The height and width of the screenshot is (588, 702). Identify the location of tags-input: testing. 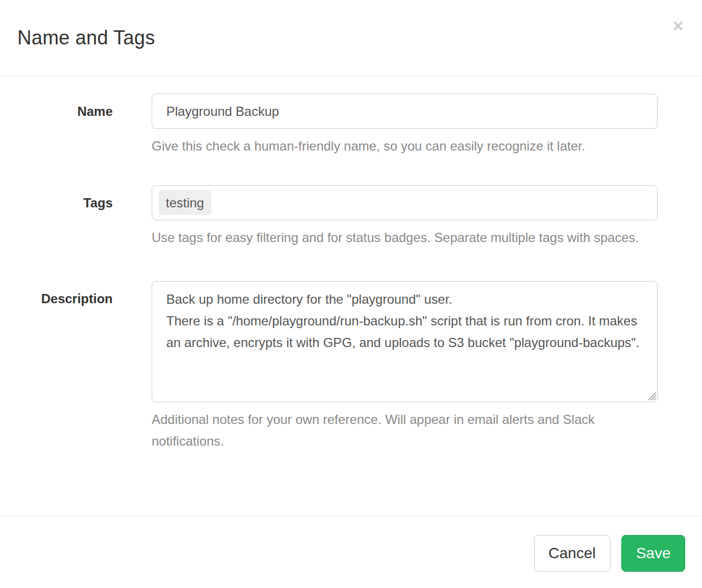
(405, 202).